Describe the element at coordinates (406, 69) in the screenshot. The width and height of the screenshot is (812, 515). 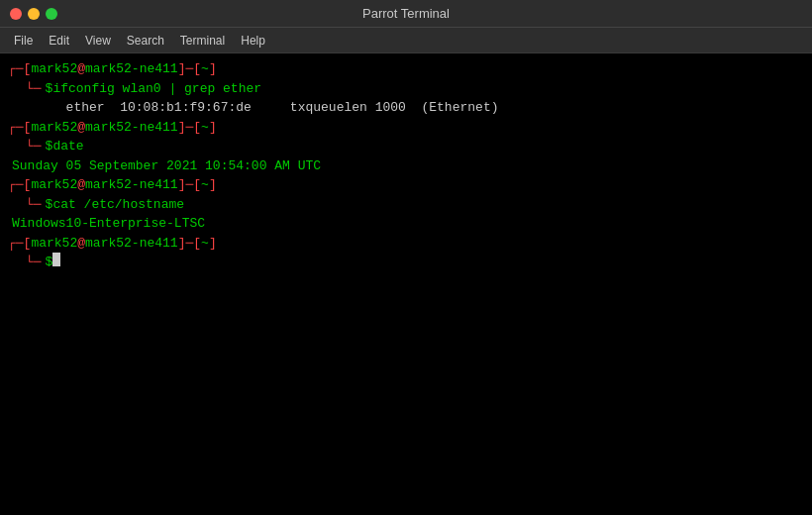
I see `terminal-line-1: ┌─[mark52@mark52-ne411]─[~]` at that location.